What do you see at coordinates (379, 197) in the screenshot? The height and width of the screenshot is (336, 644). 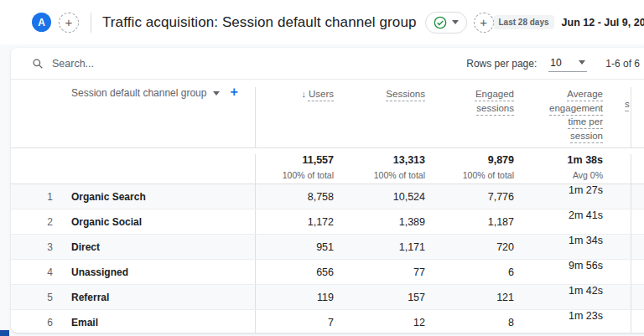 I see `sessions-value: 10,524` at bounding box center [379, 197].